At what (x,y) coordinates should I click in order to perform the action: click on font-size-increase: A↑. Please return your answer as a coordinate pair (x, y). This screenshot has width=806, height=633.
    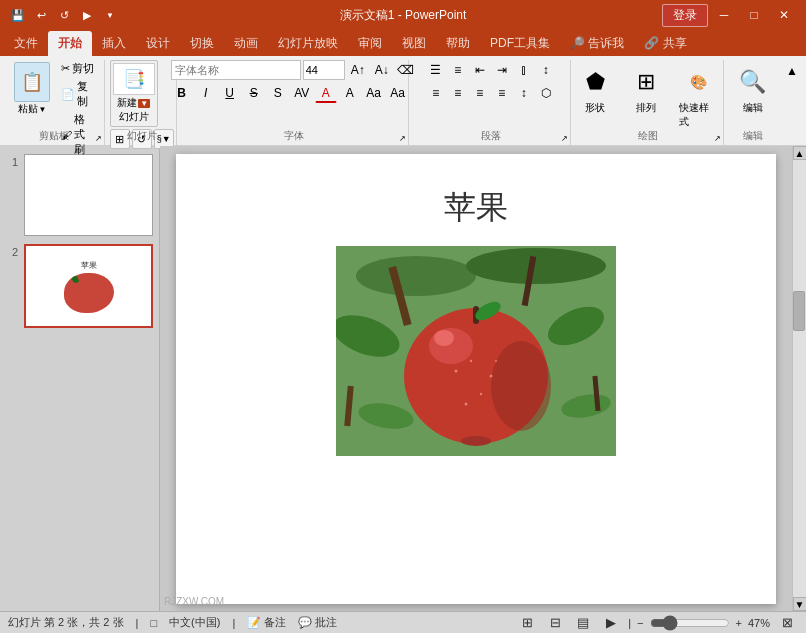
    Looking at the image, I should click on (358, 70).